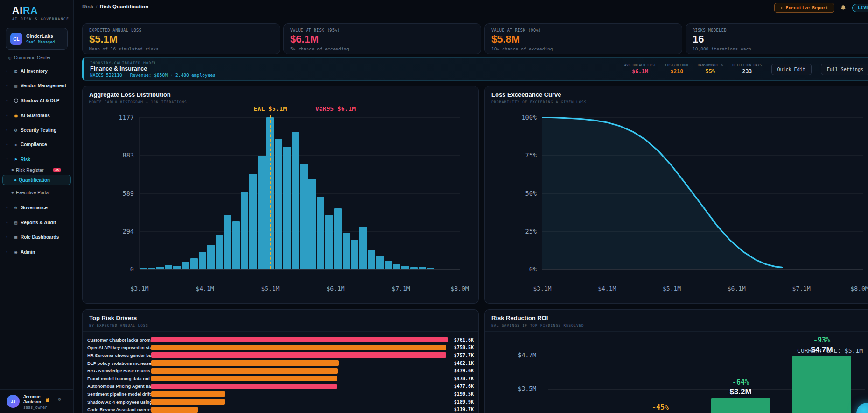 The height and width of the screenshot is (413, 868). Describe the element at coordinates (36, 237) in the screenshot. I see `sidebar-item-role-dashboards: ▸▦Role Dashboards` at that location.